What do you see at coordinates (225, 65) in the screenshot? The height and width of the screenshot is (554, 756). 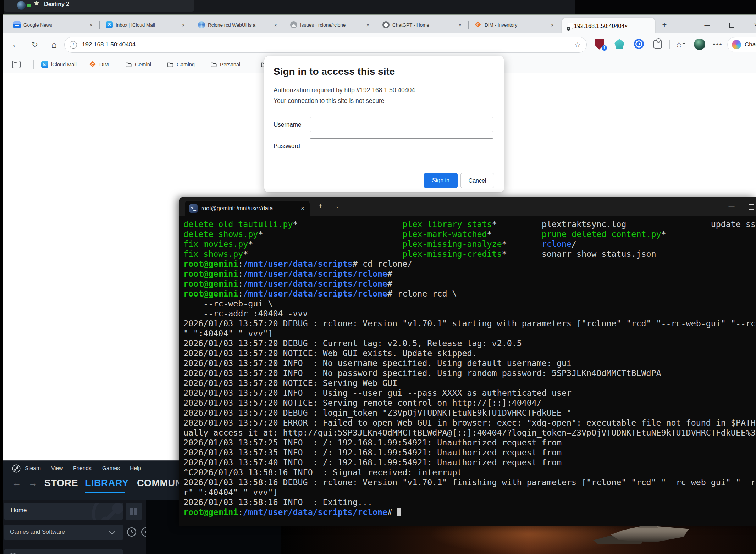 I see `bookmark-personal: Personal` at bounding box center [225, 65].